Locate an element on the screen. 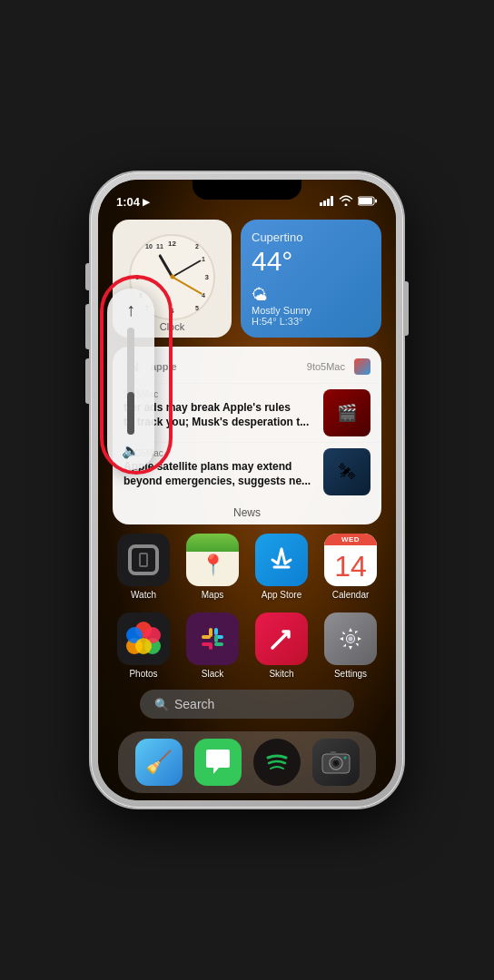 The image size is (494, 980). news-apple-label: apple is located at coordinates (163, 367).